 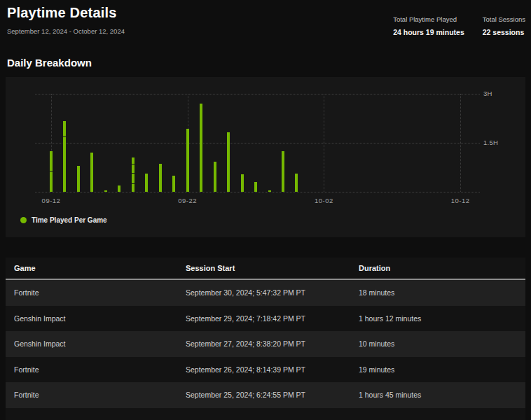 What do you see at coordinates (504, 20) in the screenshot?
I see `stat-label: Total Sessions` at bounding box center [504, 20].